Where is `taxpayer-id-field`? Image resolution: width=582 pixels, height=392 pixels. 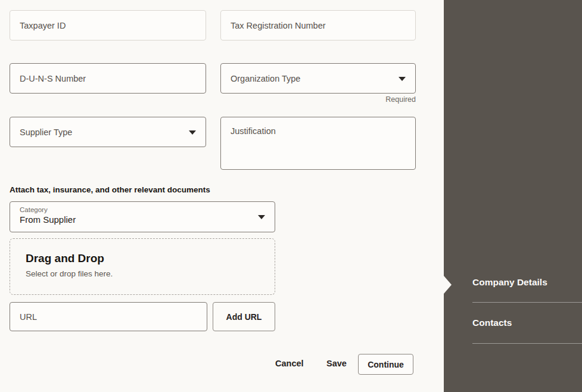 taxpayer-id-field is located at coordinates (108, 25).